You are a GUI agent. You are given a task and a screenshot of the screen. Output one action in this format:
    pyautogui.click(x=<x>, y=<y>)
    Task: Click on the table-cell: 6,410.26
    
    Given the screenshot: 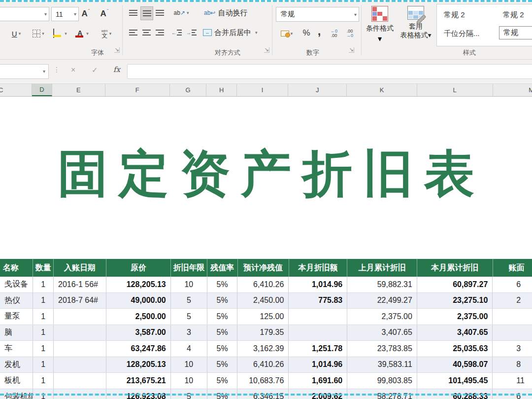 What is the action you would take?
    pyautogui.click(x=263, y=365)
    